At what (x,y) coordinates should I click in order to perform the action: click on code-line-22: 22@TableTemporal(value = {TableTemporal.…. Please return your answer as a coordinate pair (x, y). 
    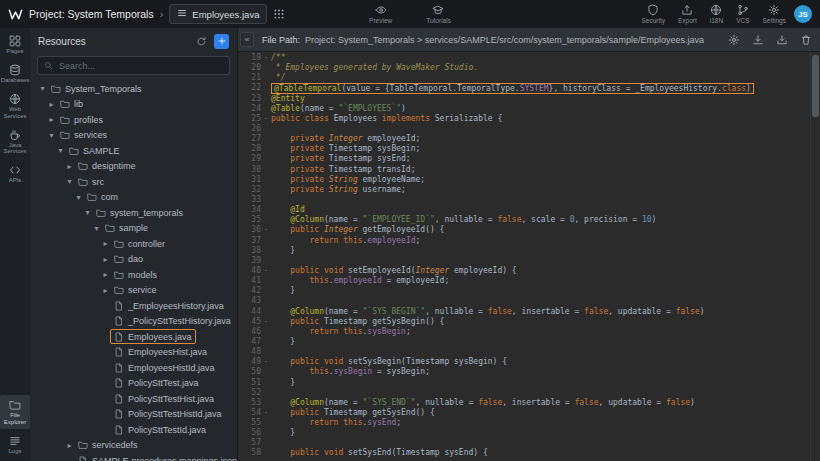
    Looking at the image, I should click on (524, 88).